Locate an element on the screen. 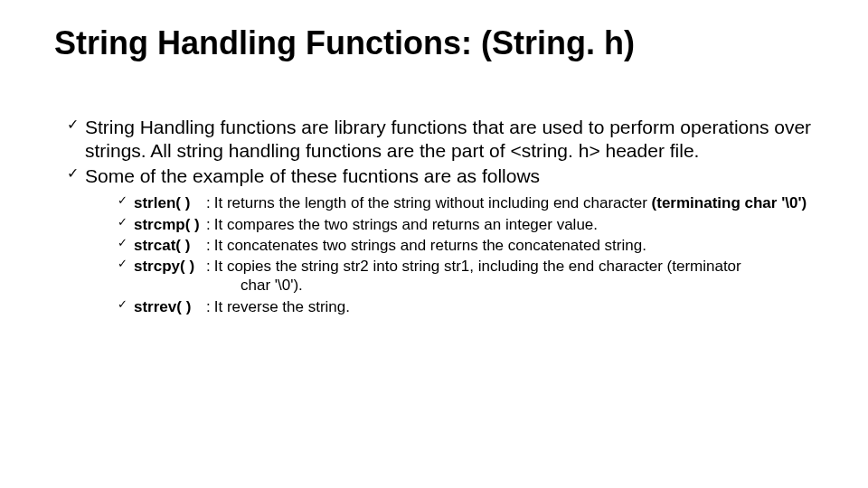 The image size is (868, 488). main-bullet-text: Some of the example of these fucntions a… is located at coordinates (313, 175).